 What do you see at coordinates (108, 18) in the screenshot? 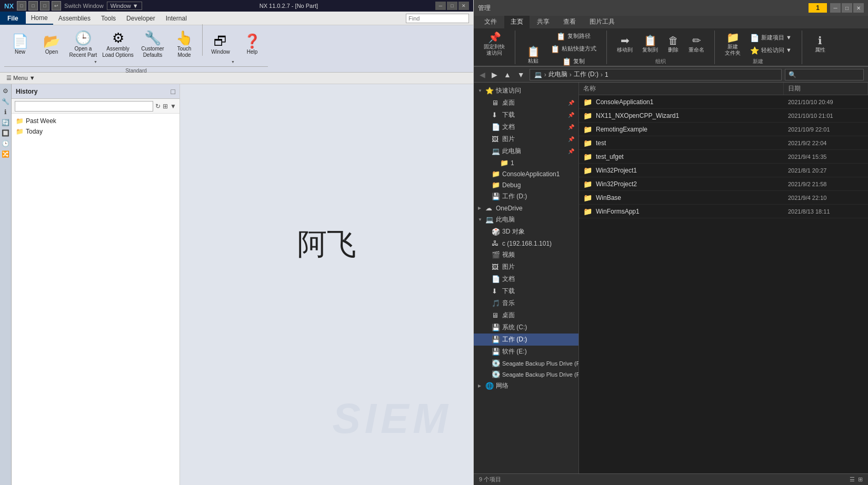
I see `menu-tools: Tools` at bounding box center [108, 18].